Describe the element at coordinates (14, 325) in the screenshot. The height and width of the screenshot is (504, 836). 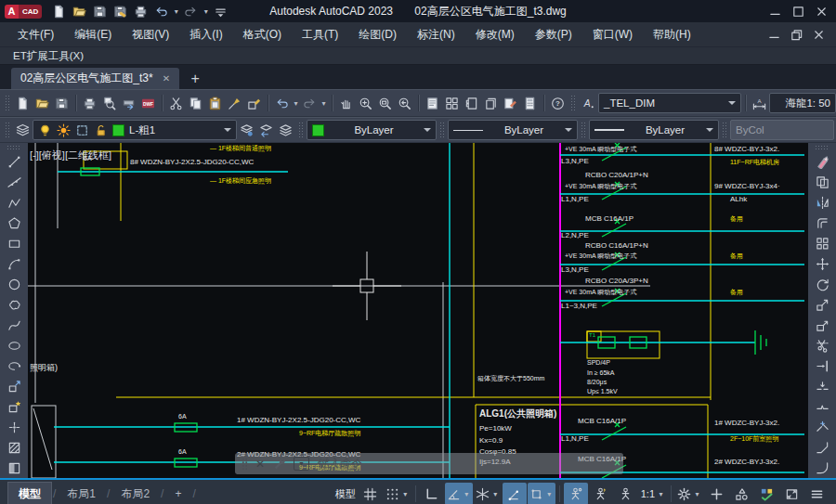
I see `spline-icon` at that location.